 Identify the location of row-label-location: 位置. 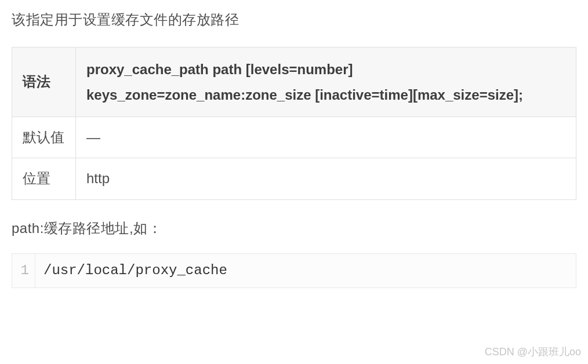
(44, 179).